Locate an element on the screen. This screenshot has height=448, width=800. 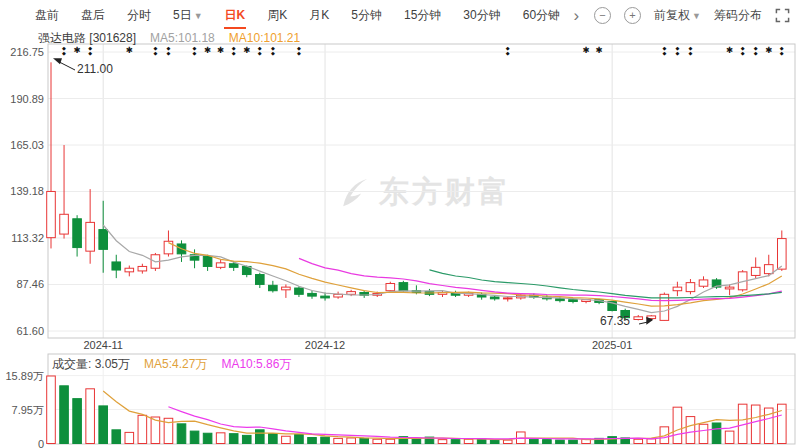
stock-name: 强达电路 [301628] is located at coordinates (87, 38).